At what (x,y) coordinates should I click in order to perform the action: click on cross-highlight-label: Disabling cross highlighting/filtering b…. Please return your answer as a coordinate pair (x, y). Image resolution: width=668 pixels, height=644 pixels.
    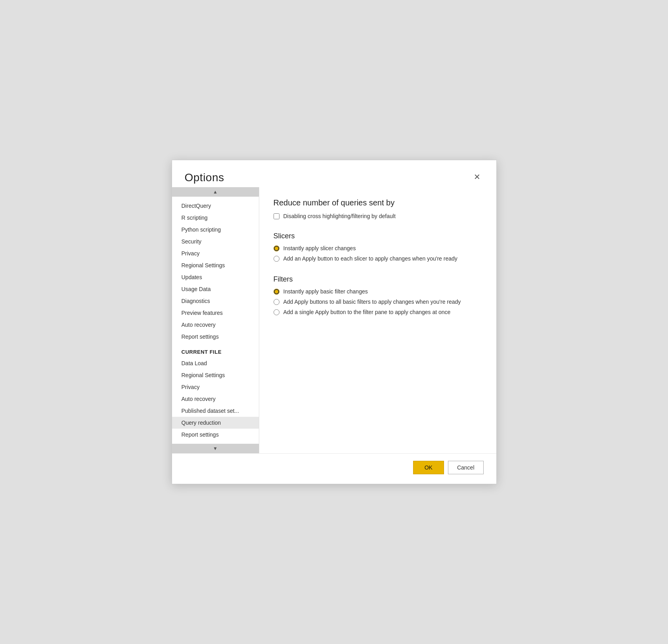
    Looking at the image, I should click on (339, 216).